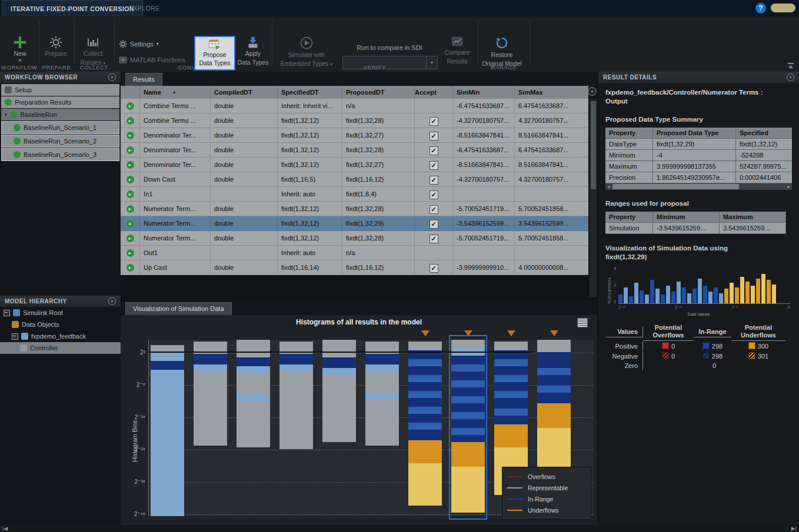 The image size is (799, 532). Describe the element at coordinates (783, 8) in the screenshot. I see `window-controls` at that location.